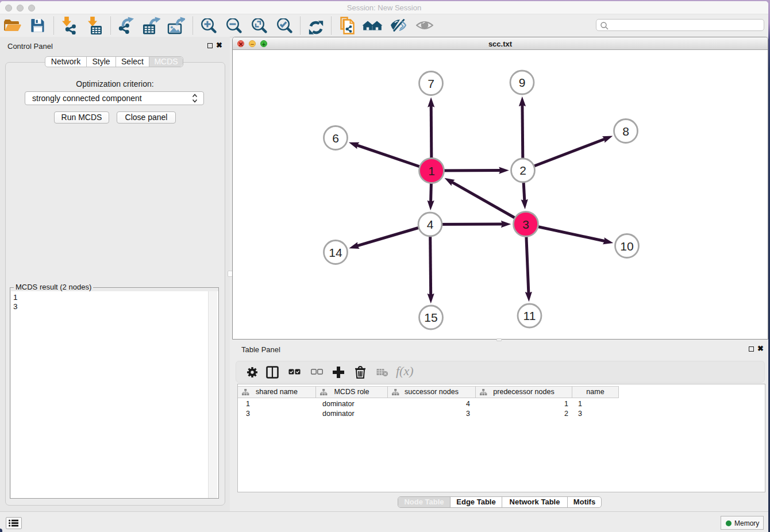 The image size is (770, 532). I want to click on svg-text: 2, so click(523, 170).